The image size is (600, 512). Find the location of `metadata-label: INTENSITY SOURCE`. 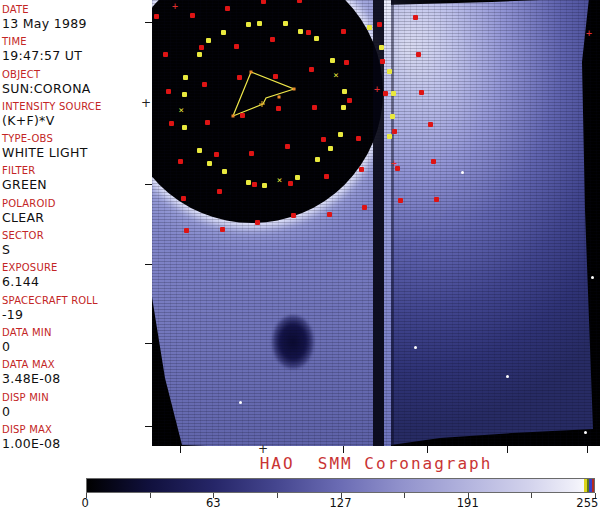

metadata-label: INTENSITY SOURCE is located at coordinates (77, 106).